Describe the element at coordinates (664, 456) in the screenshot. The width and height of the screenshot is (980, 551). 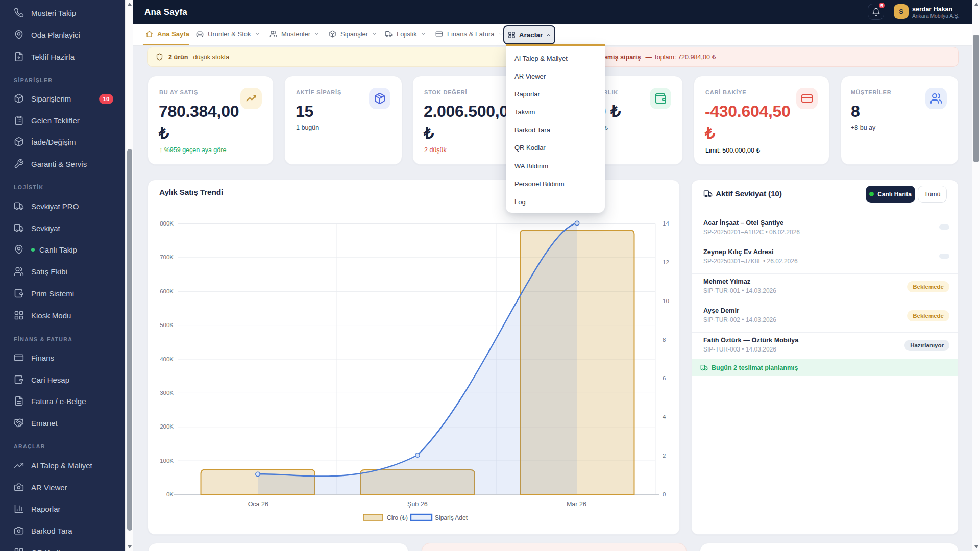
I see `svg-text: 2` at that location.